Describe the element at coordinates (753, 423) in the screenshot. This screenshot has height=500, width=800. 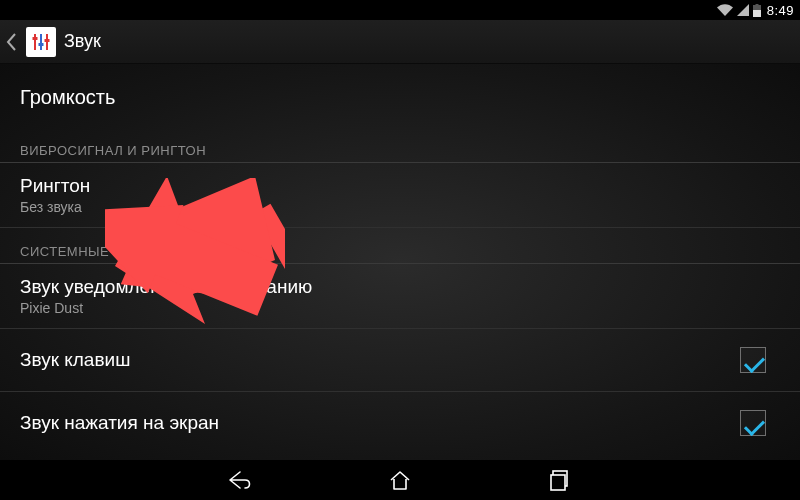
I see `checkbox-touch-sounds` at that location.